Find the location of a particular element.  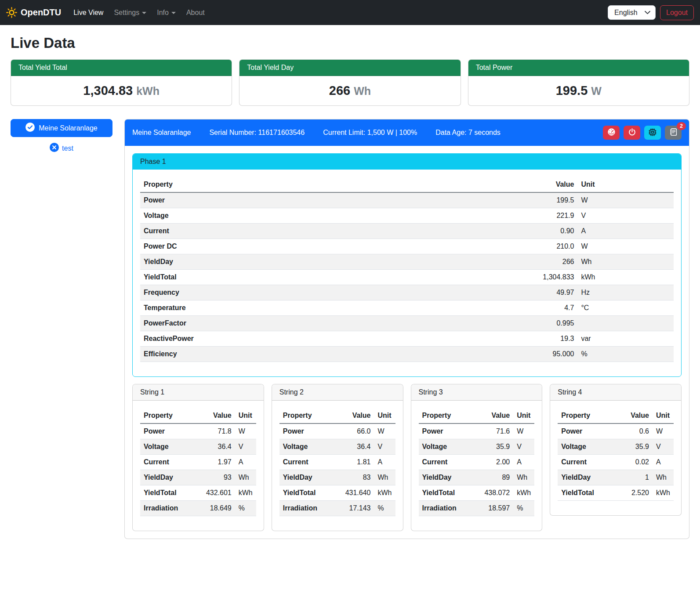

table-row: Temperature4.7°C is located at coordinates (407, 308).